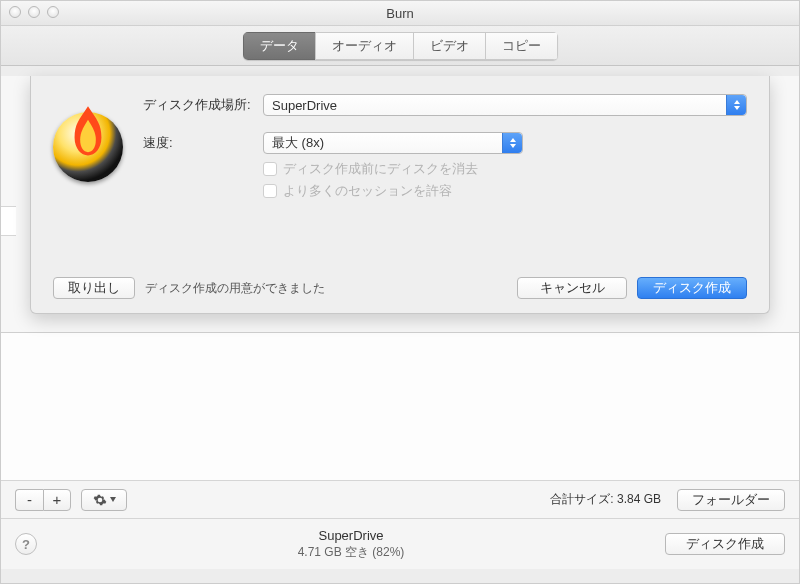  What do you see at coordinates (94, 288) in the screenshot?
I see `eject-button: 取り出し` at bounding box center [94, 288].